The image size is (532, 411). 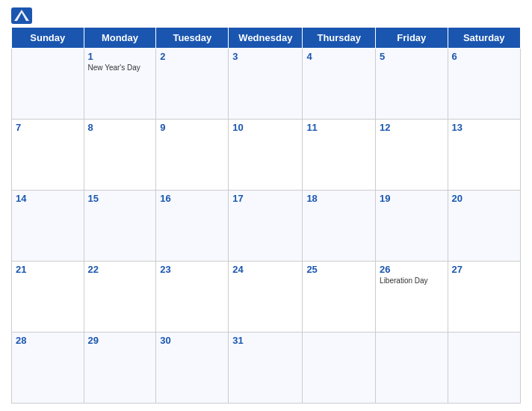 I want to click on calendar-cell: 8, so click(x=120, y=155).